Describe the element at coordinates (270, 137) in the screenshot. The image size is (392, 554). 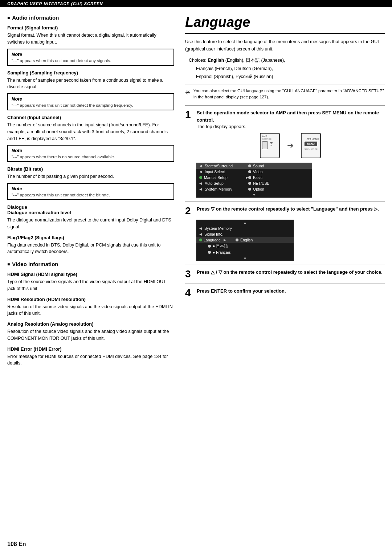
I see `remote-amp-label: AMP` at that location.